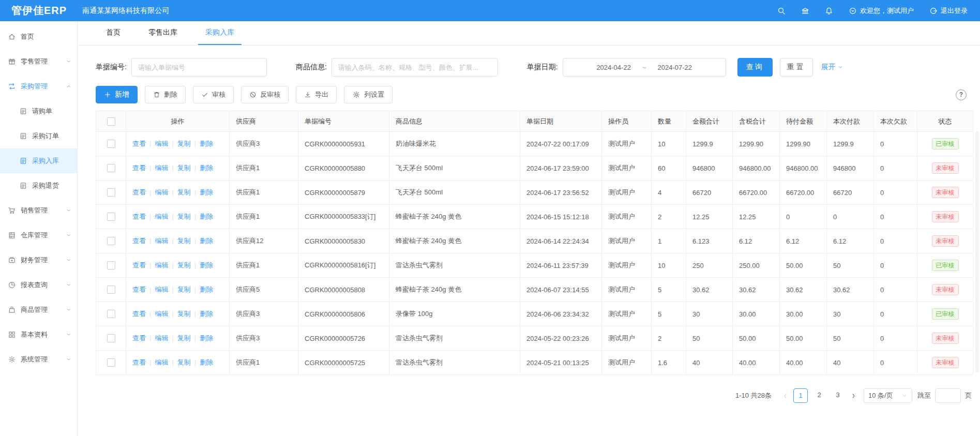 Image resolution: width=980 pixels, height=436 pixels. Describe the element at coordinates (264, 169) in the screenshot. I see `cell-supplier: 供应商1` at that location.